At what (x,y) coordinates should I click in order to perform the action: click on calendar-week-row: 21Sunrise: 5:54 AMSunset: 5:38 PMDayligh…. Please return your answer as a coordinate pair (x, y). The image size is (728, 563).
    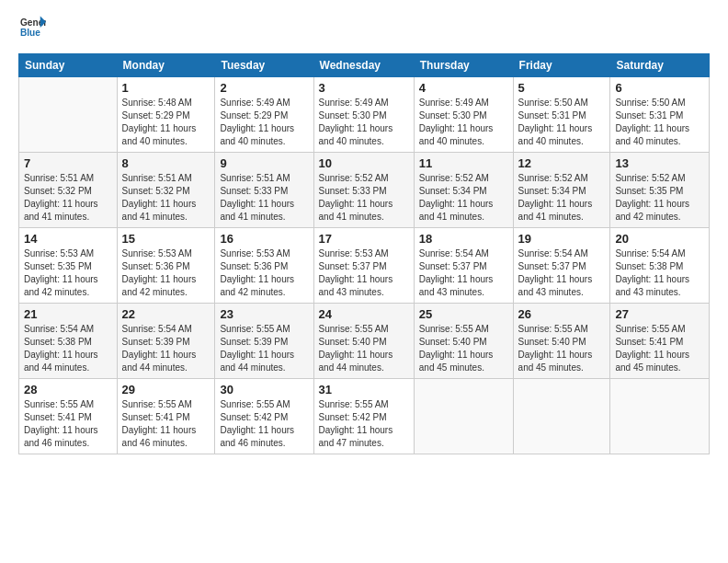
    Looking at the image, I should click on (364, 341).